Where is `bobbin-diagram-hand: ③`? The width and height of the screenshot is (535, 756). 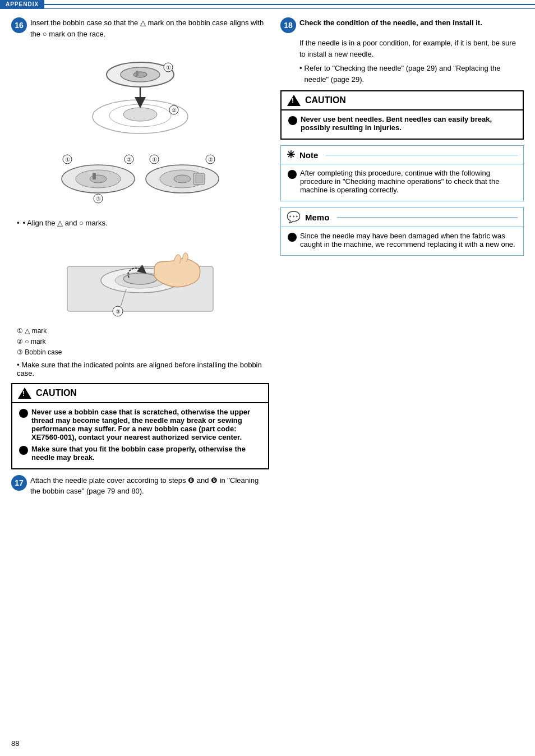
bobbin-diagram-hand: ③ is located at coordinates (140, 278).